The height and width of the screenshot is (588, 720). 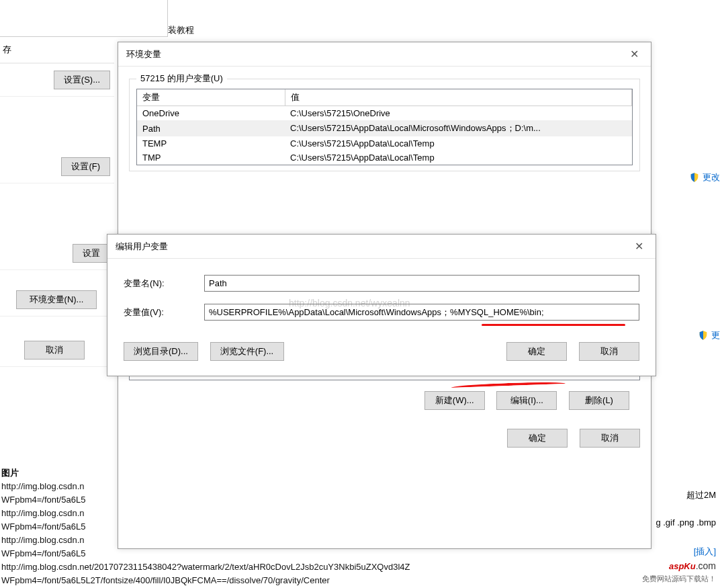 What do you see at coordinates (211, 98) in the screenshot?
I see `col-var: 变量` at bounding box center [211, 98].